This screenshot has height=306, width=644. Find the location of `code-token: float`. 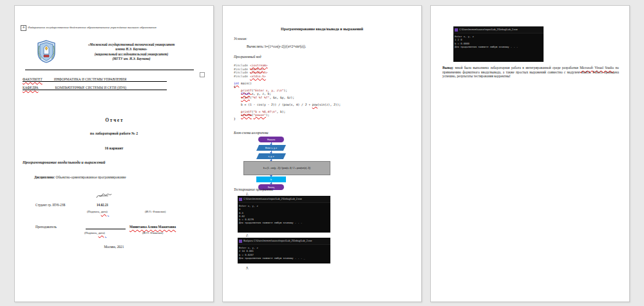

code-token: float is located at coordinates (245, 94).